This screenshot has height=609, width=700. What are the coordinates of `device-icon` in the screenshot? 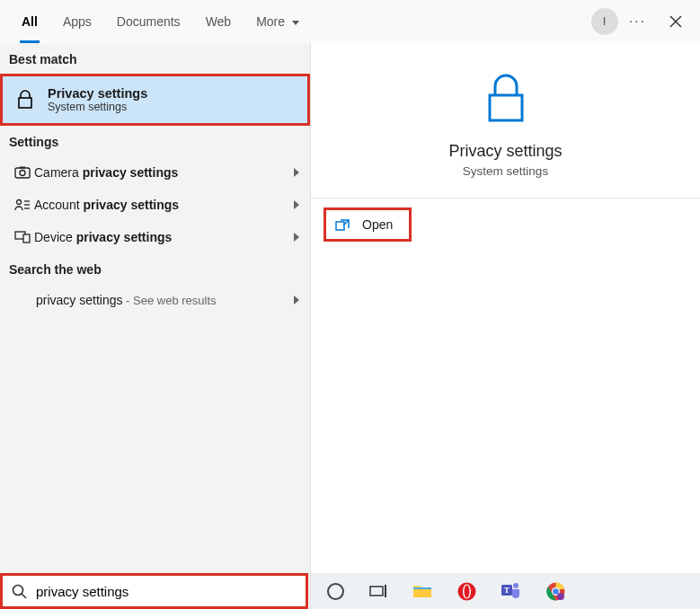 It's located at (22, 237).